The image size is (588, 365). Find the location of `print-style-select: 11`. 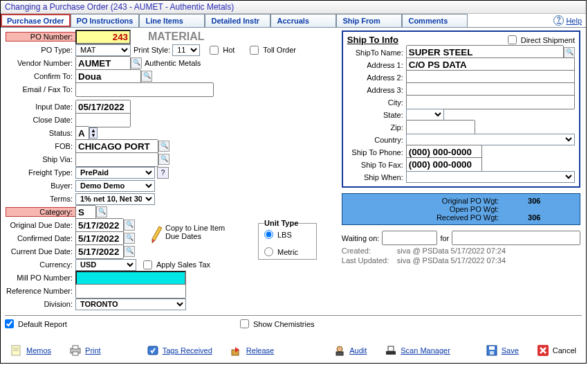

print-style-select: 11 is located at coordinates (186, 50).